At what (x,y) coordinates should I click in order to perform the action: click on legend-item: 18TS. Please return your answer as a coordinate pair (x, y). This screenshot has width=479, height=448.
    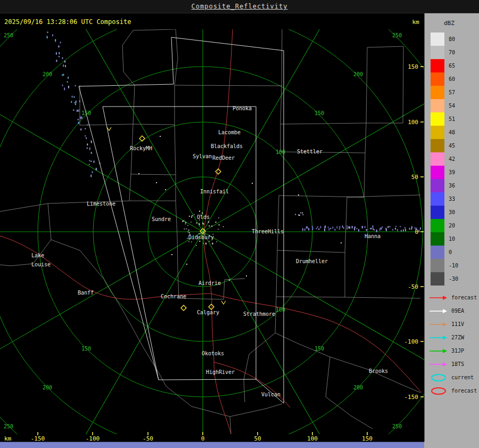
    Looking at the image, I should click on (452, 364).